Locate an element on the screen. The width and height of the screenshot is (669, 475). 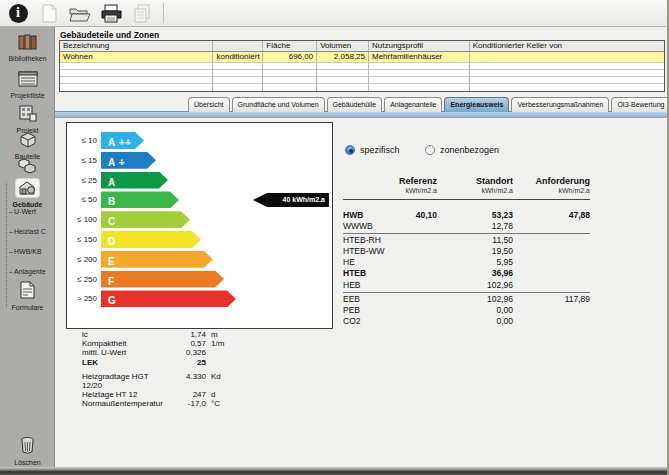
tab-bar: Übersicht Grundfläche und Volumen Gebäud… is located at coordinates (428, 104).